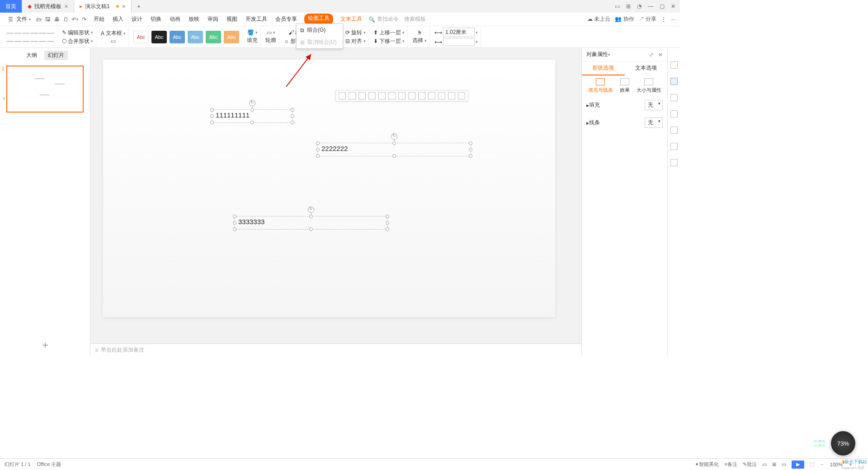 The height and width of the screenshot is (470, 868). What do you see at coordinates (646, 69) in the screenshot?
I see `text-options-tab: 文本选项` at bounding box center [646, 69].